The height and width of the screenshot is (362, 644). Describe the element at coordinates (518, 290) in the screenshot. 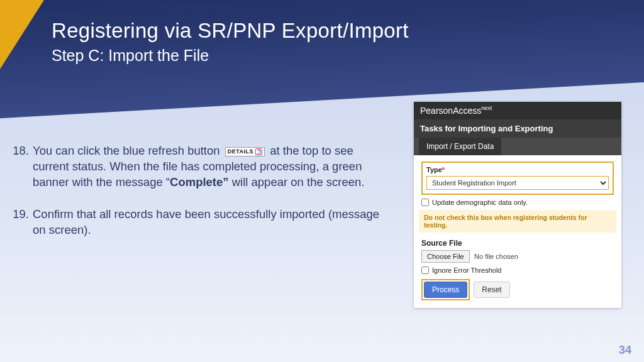

I see `button-row: Process Reset` at that location.